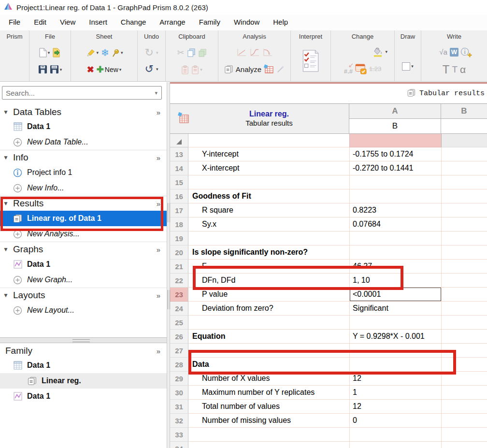  Describe the element at coordinates (395, 168) in the screenshot. I see `row-value-cell: -0.2720 to 0.1441` at that location.